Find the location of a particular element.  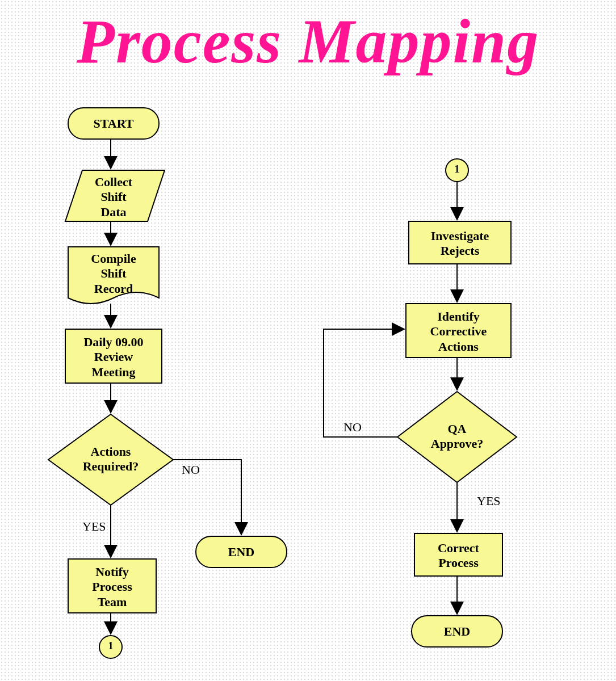

node-compile is located at coordinates (114, 275).